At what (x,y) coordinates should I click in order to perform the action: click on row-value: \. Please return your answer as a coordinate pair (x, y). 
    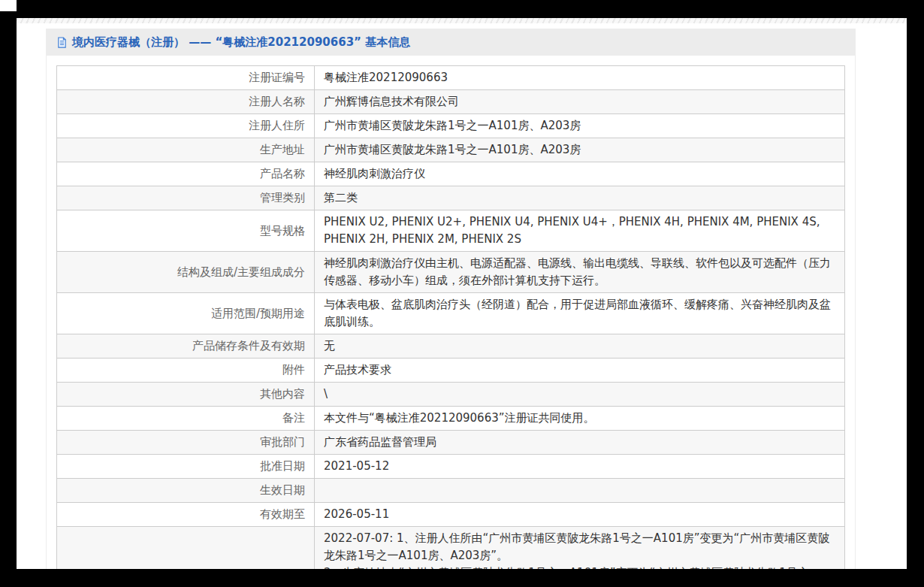
    Looking at the image, I should click on (580, 395).